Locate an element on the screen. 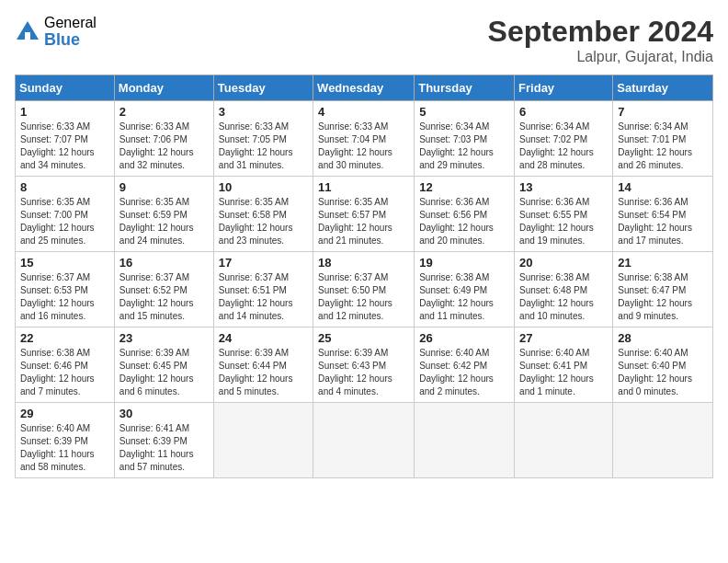 The height and width of the screenshot is (563, 728). day-5: 5 Sunrise: 6:34 AMSunset: 7:03 PMDayligh… is located at coordinates (465, 139).